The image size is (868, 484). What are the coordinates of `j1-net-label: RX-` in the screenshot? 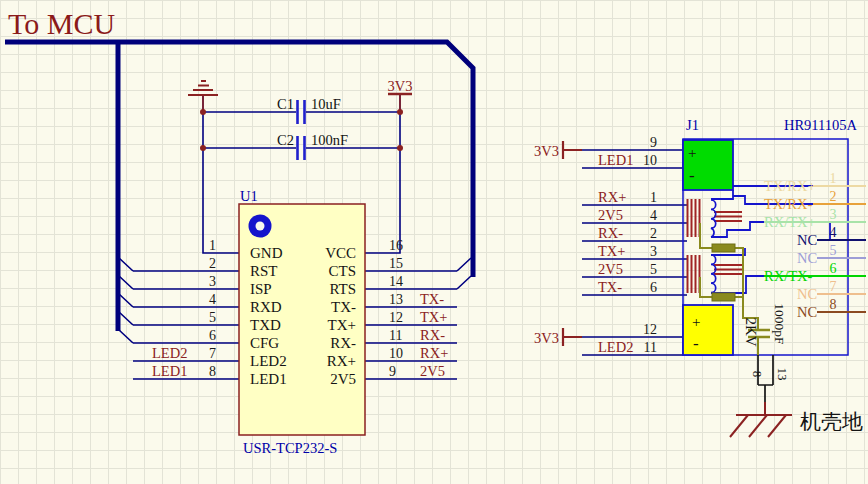 It's located at (610, 233).